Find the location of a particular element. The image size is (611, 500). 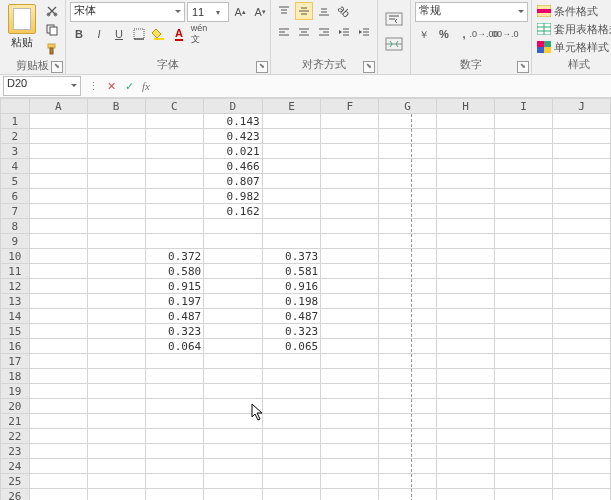

column-header: J is located at coordinates (581, 106).